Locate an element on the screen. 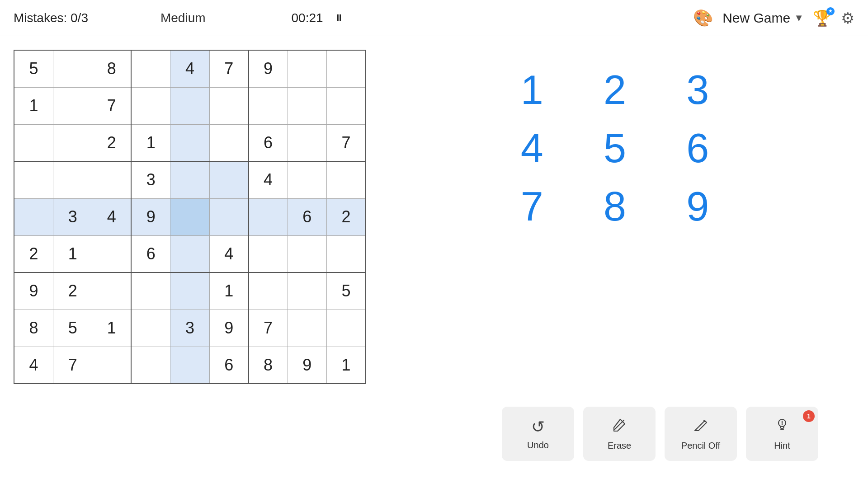 Image resolution: width=868 pixels, height=488 pixels. trophy-button: 🏆 ★ is located at coordinates (822, 18).